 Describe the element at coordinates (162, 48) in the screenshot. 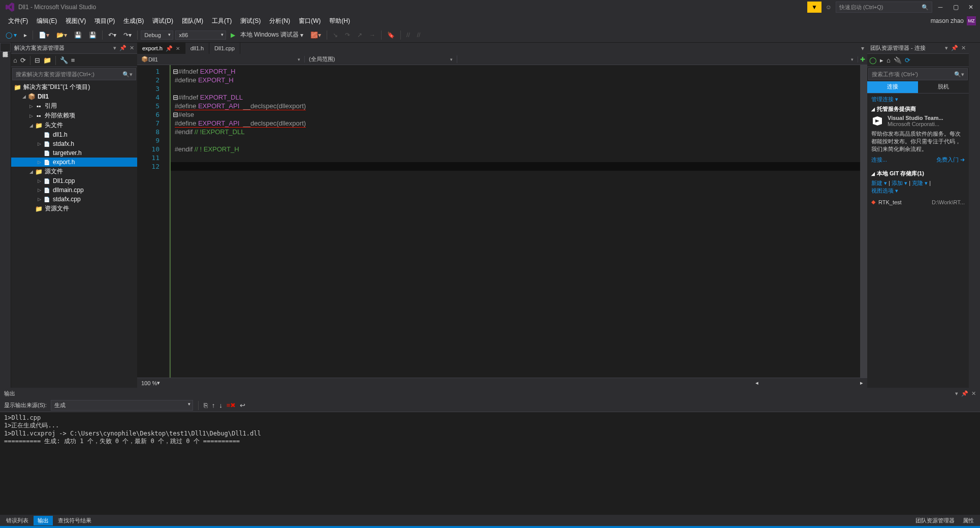

I see `tab-export-h: export.h📌✕` at that location.